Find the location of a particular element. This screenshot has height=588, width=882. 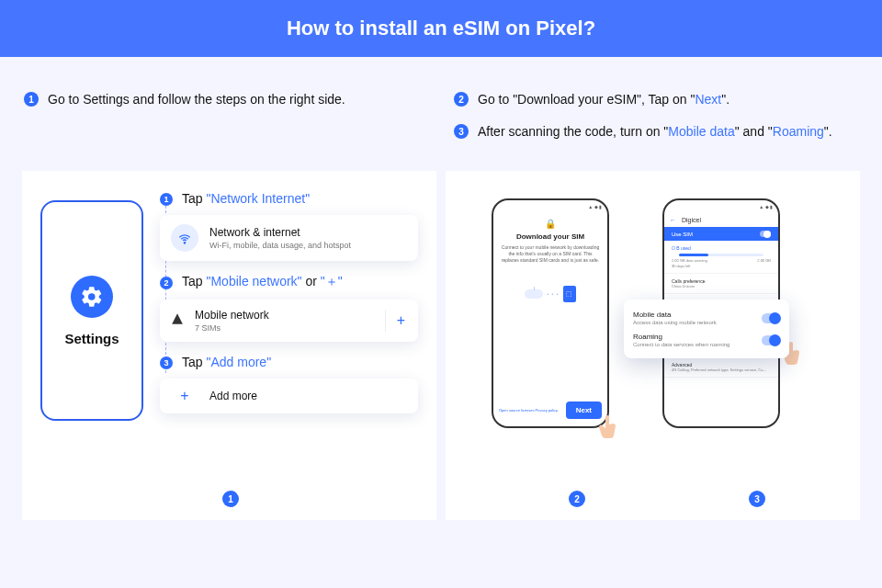

phone-download-sim: ▲ ◆ ▮ 🔒 Download your SIM Connect to you… is located at coordinates (550, 313).